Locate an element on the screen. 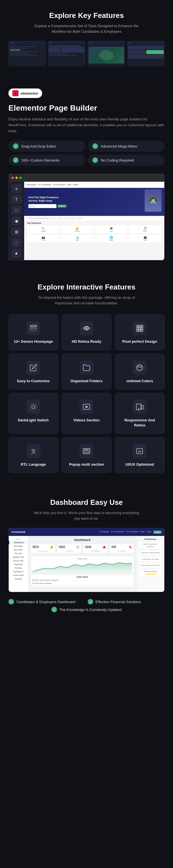 The width and height of the screenshot is (173, 868). search-placeholder: Search... is located at coordinates (33, 206).